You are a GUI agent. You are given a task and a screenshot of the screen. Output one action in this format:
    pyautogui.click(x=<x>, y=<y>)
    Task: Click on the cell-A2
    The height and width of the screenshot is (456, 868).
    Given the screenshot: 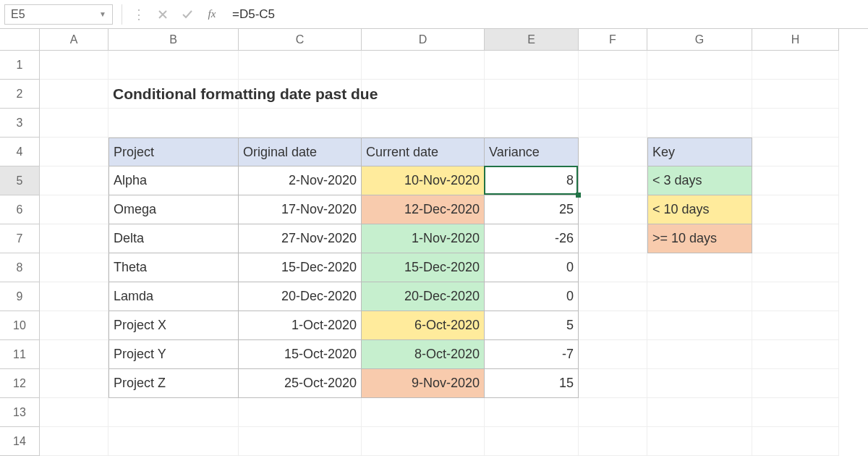 What is the action you would take?
    pyautogui.click(x=74, y=94)
    